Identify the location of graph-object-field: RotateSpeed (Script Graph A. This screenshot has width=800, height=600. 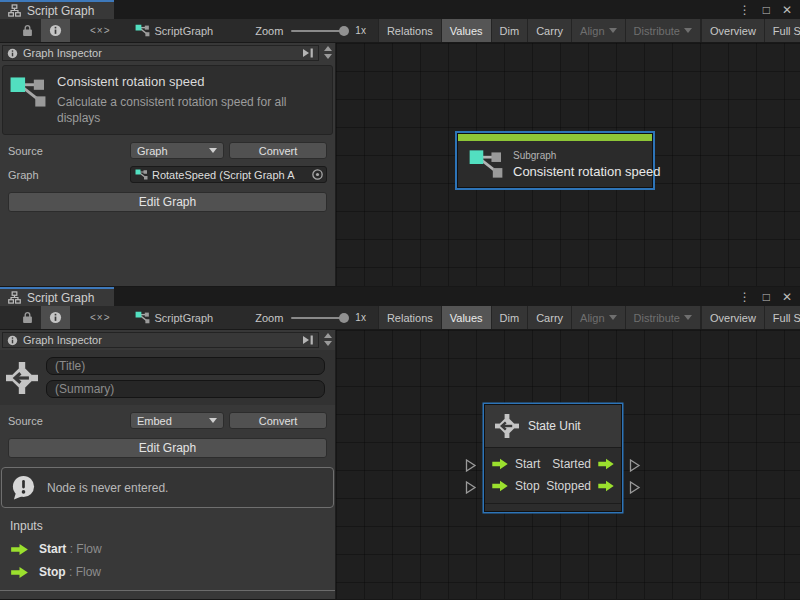
(228, 174).